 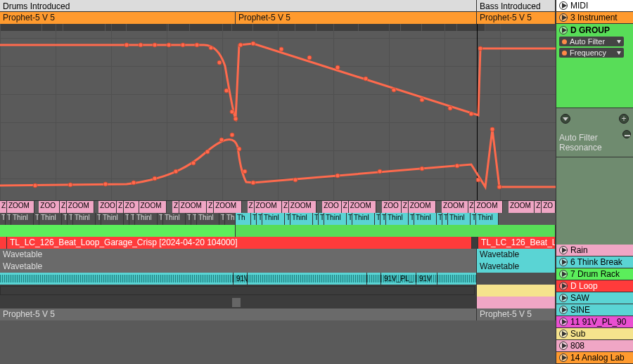 What do you see at coordinates (516, 291) in the screenshot?
I see `clip-sub-b` at bounding box center [516, 291].